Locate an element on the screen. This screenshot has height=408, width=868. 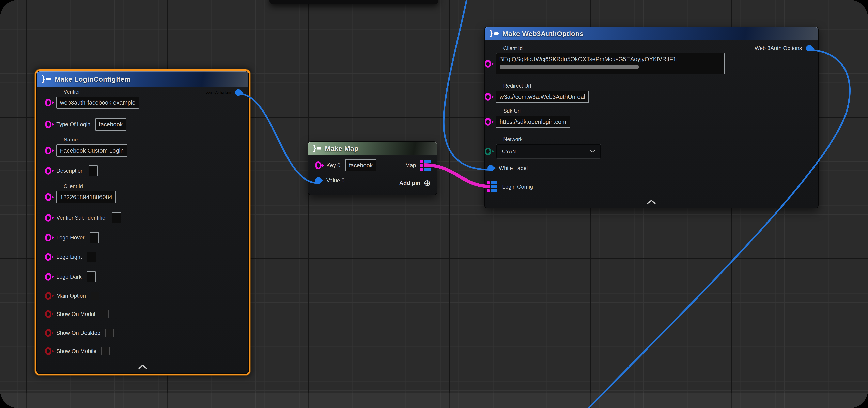
field-label: Description is located at coordinates (70, 171).